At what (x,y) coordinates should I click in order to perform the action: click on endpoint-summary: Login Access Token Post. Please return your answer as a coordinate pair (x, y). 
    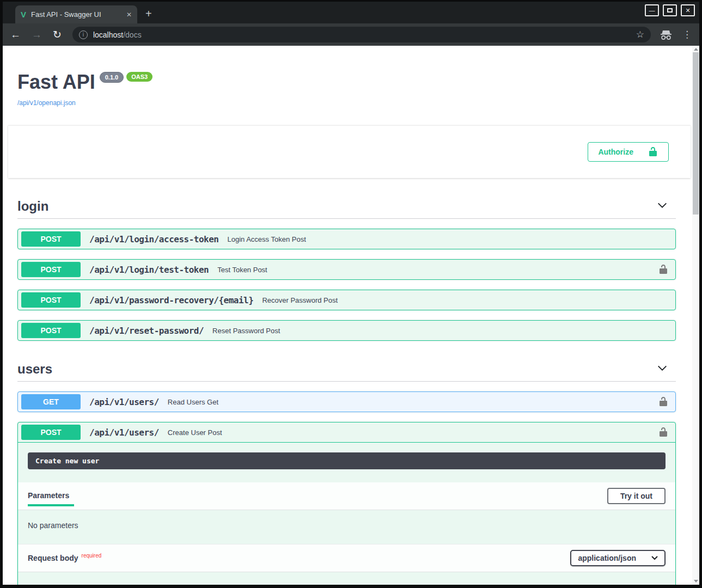
    Looking at the image, I should click on (266, 240).